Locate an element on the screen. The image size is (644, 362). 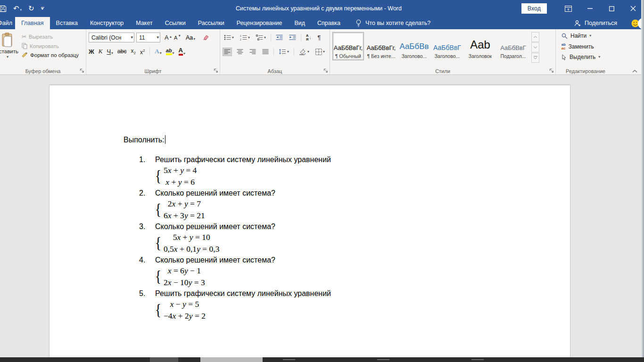
highlight-dropdown-icon: ▾ is located at coordinates (173, 53).